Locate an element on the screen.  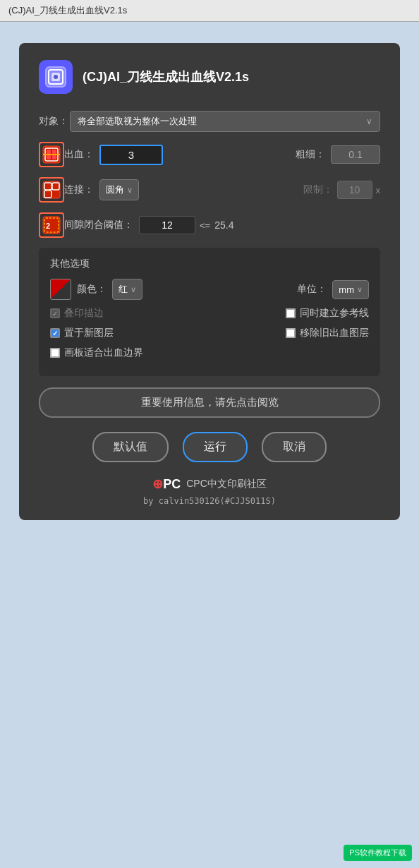
bottom-buttons: 默认值 运行 取消 is located at coordinates (210, 447).